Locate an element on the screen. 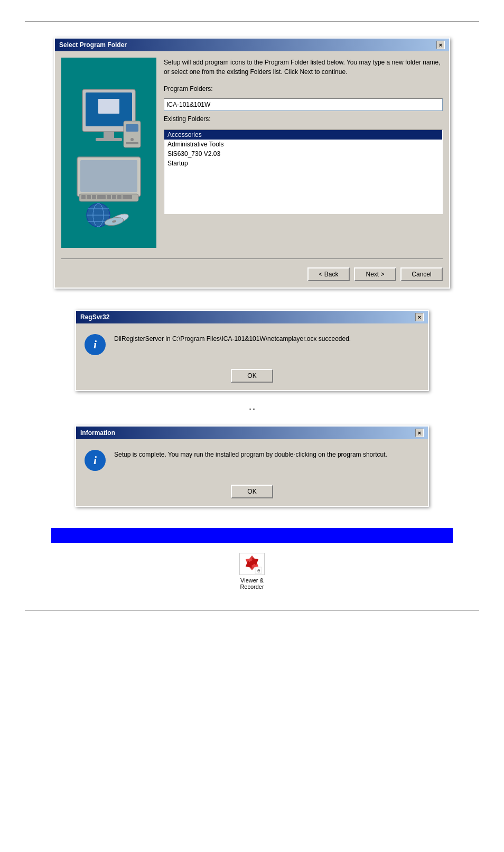 This screenshot has width=504, height=852. viewer-recorder-icon: e Viewer &Recorder is located at coordinates (252, 571).